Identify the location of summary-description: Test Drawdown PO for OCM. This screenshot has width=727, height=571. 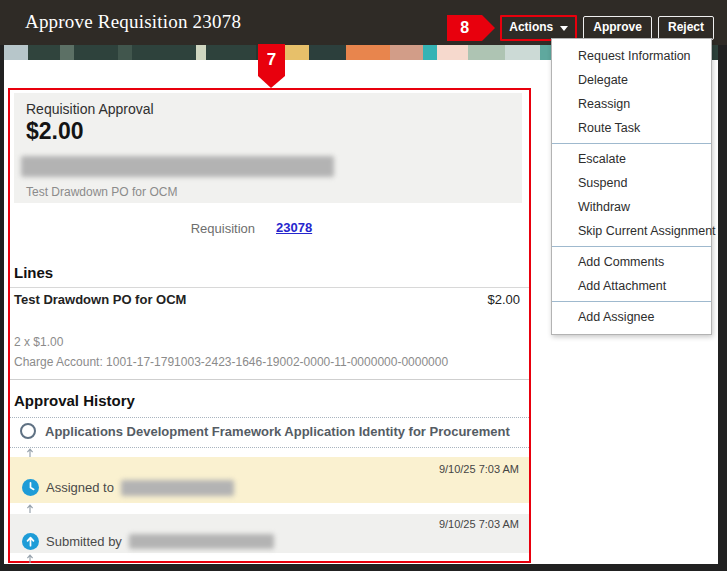
(102, 192).